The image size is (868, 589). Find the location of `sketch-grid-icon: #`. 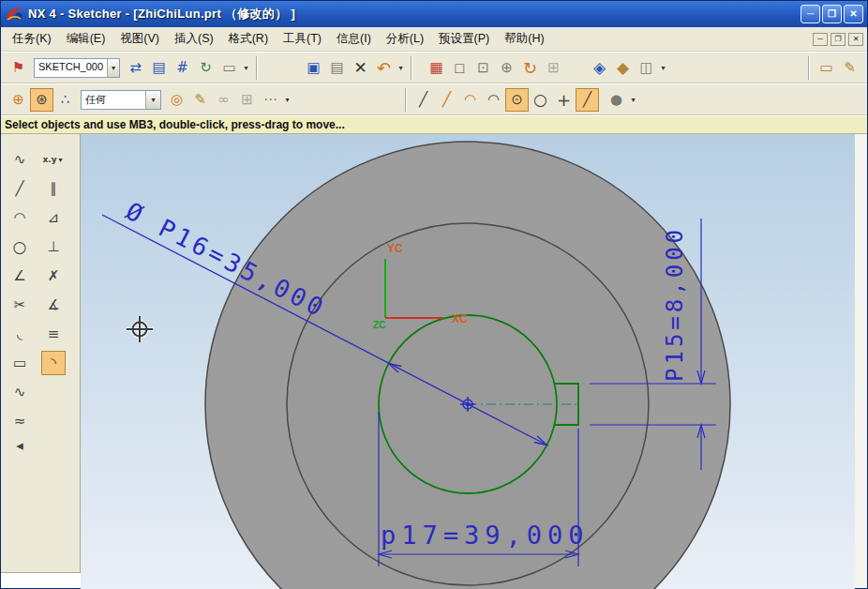

sketch-grid-icon: # is located at coordinates (182, 68).